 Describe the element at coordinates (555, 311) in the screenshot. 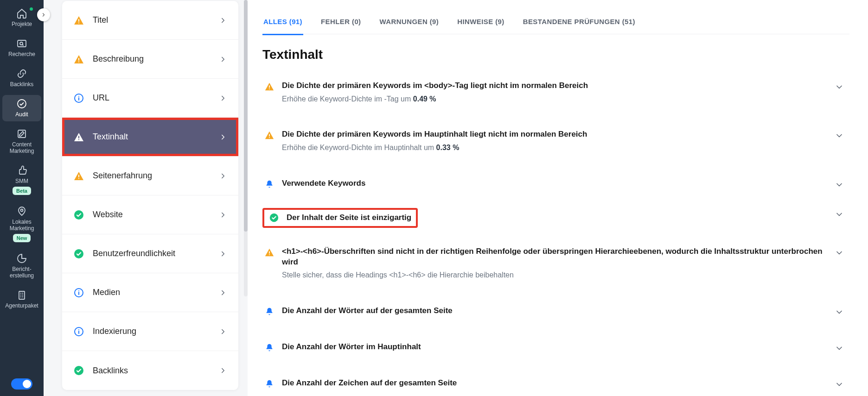

I see `audit-title: Die Anzahl der Wörter auf der gesamten S…` at that location.